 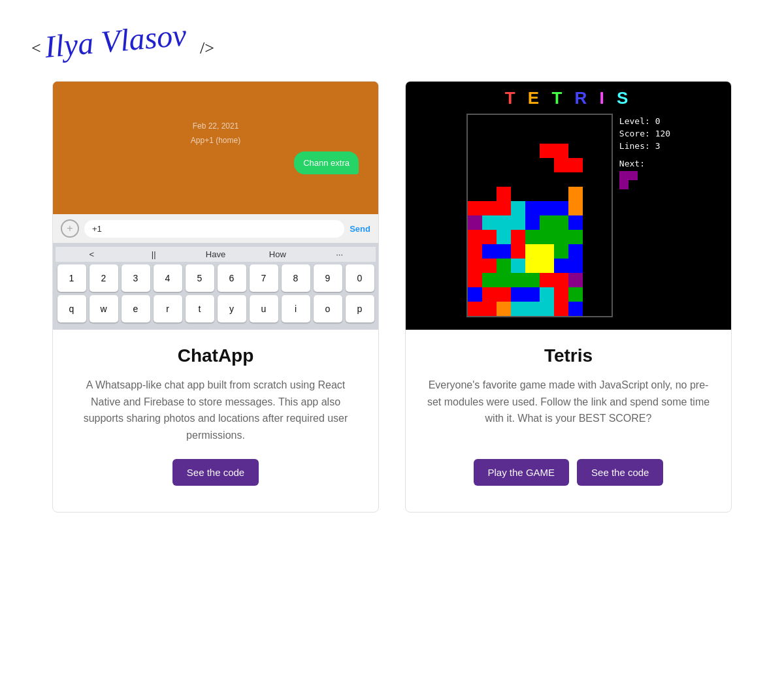 What do you see at coordinates (568, 98) in the screenshot?
I see `tetris-title-display: T E T R I S` at bounding box center [568, 98].